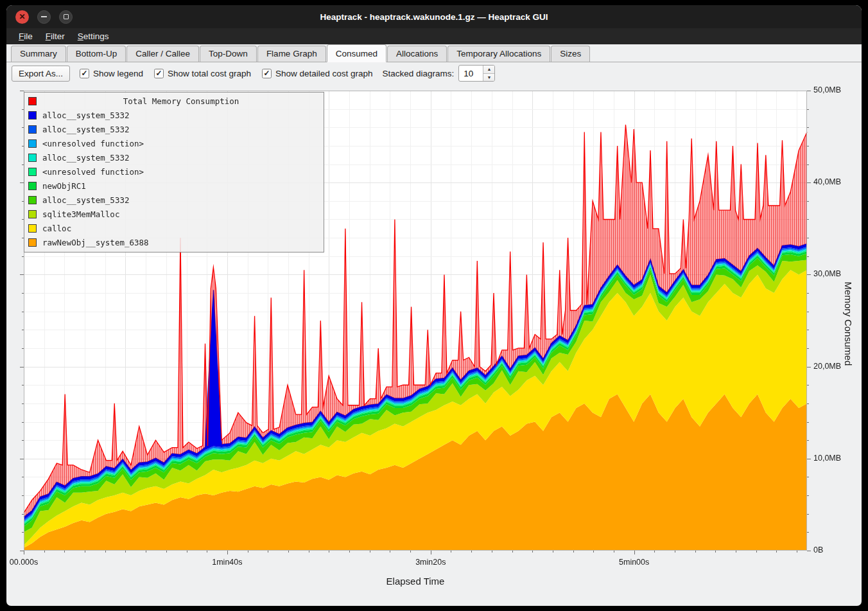 This screenshot has width=868, height=611. What do you see at coordinates (174, 172) in the screenshot?
I see `chart-legend: Total Memory Consumptionalloc__system_53…` at bounding box center [174, 172].